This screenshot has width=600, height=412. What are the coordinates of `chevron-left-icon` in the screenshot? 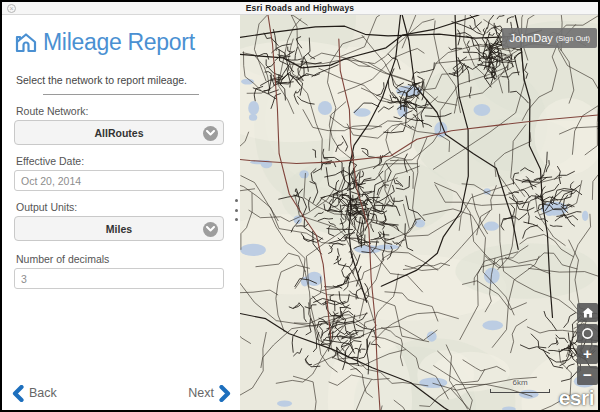 It's located at (18, 394).